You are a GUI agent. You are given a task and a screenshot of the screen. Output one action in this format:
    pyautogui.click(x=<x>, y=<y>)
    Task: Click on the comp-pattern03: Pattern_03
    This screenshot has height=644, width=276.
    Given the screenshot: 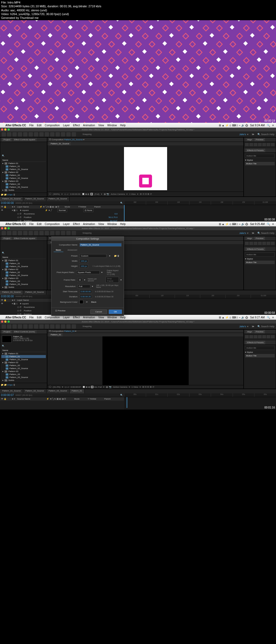 What is the action you would take?
    pyautogui.click(x=24, y=374)
    